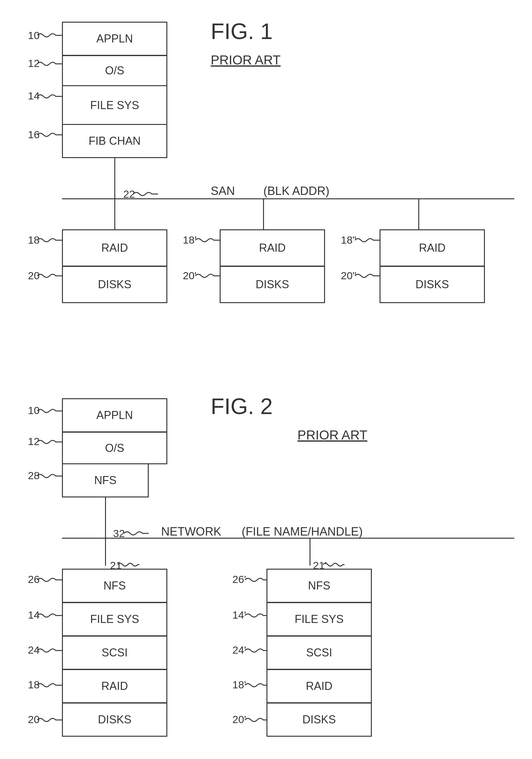  Describe the element at coordinates (257, 651) in the screenshot. I see `squiggle-24-right` at that location.